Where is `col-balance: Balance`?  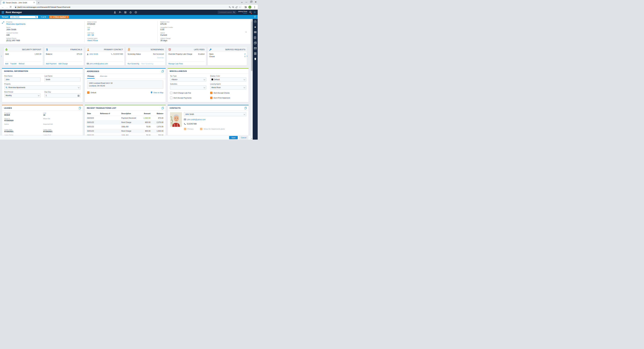
col-balance: Balance is located at coordinates (157, 114).